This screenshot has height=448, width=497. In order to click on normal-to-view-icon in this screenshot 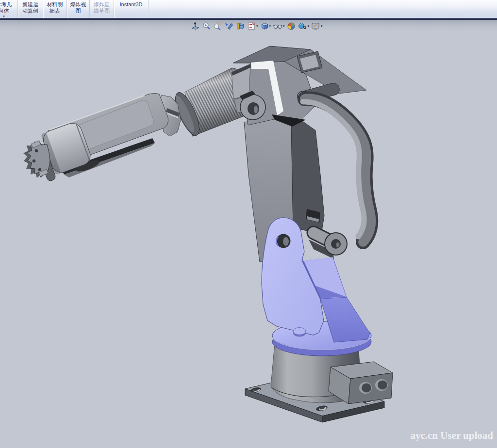, I will do `click(195, 26)`.